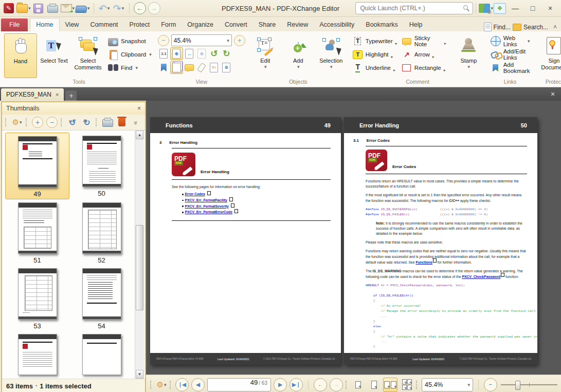  Describe the element at coordinates (414, 8) in the screenshot. I see `quick-launch-box` at that location.